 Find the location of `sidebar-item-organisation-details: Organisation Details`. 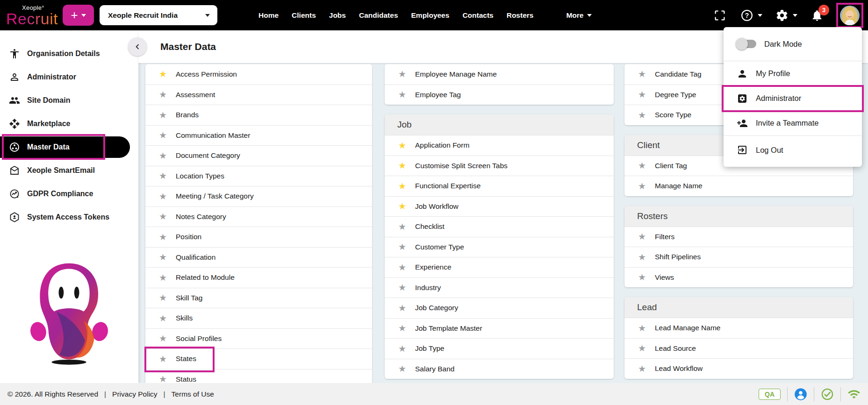

sidebar-item-organisation-details: Organisation Details is located at coordinates (69, 54).